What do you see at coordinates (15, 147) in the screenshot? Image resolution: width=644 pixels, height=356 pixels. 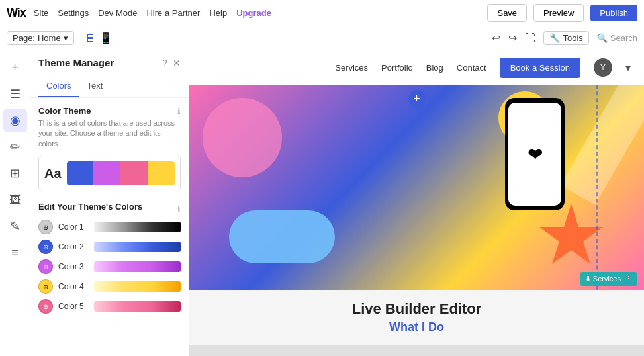 I see `sidebar-icon-edit: ✏` at bounding box center [15, 147].